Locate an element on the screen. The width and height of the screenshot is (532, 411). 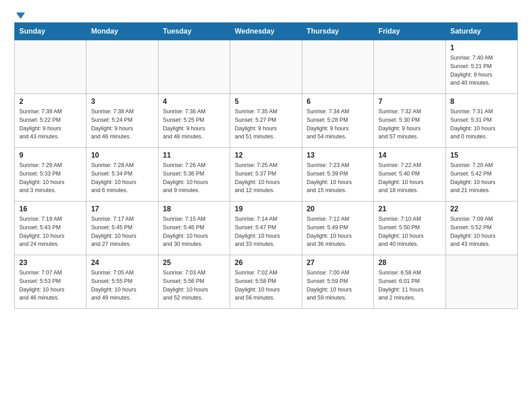
day-number: 28 is located at coordinates (409, 263).